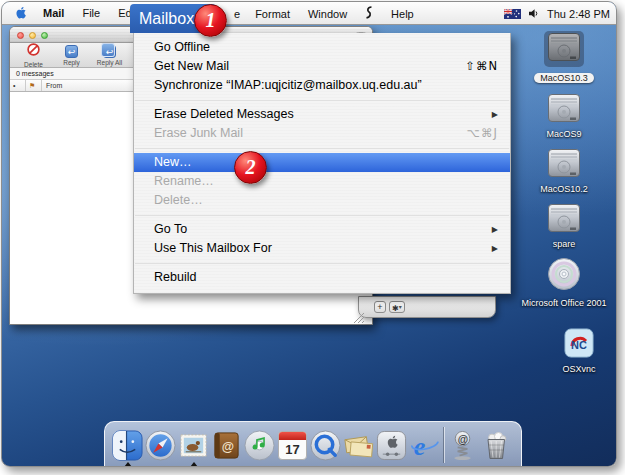 This screenshot has width=625, height=475. What do you see at coordinates (128, 445) in the screenshot?
I see `dock-item-finder` at bounding box center [128, 445].